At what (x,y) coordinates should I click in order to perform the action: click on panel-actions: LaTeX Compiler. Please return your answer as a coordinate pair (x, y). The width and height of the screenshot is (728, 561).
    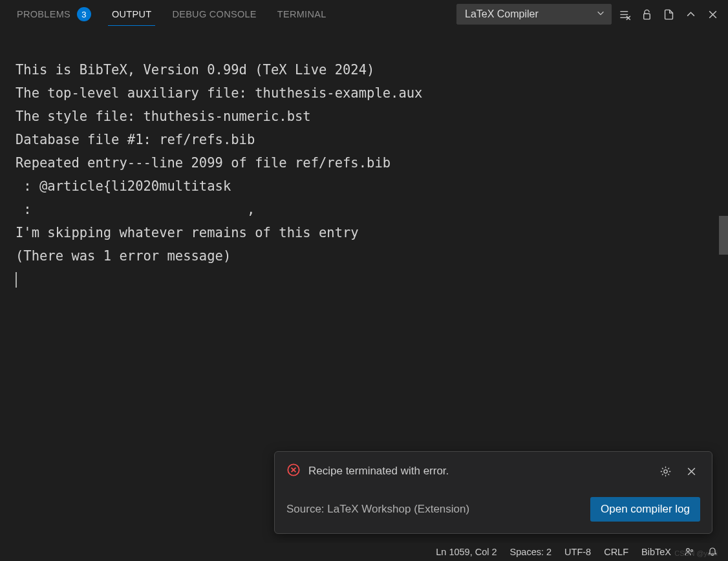
    Looking at the image, I should click on (589, 14).